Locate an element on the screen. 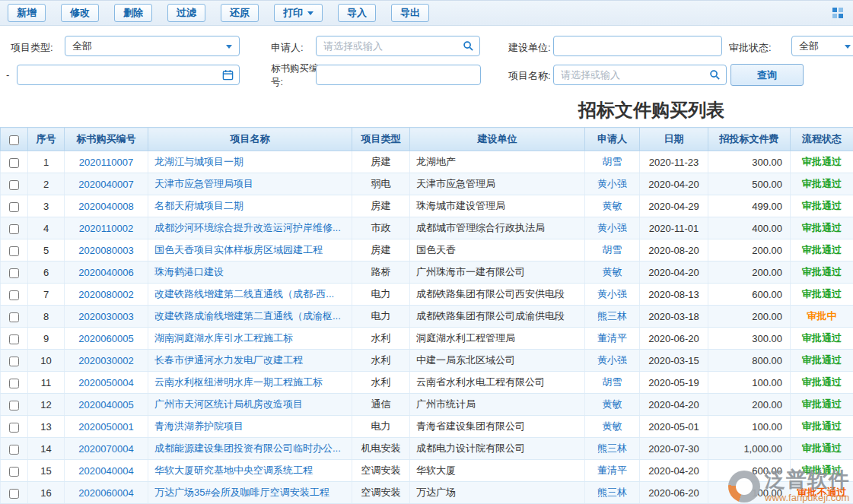 The height and width of the screenshot is (504, 853). toolbar-customize-button is located at coordinates (838, 13).